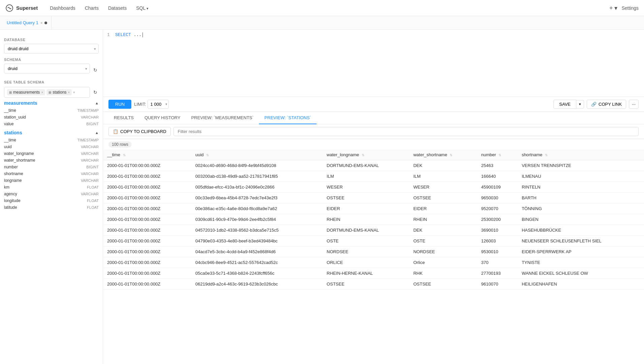 The height and width of the screenshot is (364, 644). What do you see at coordinates (47, 92) in the screenshot?
I see `table-schema-select: ⊞ measurements × ⊞ stations × ▾` at bounding box center [47, 92].